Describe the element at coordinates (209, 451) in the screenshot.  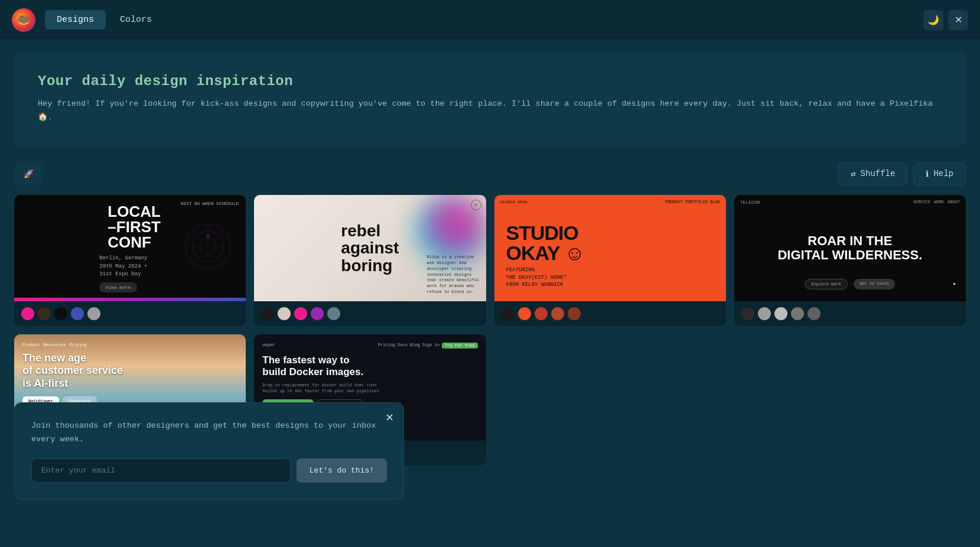
I see `email-popup: ✕ Join thousands of other designers and …` at that location.